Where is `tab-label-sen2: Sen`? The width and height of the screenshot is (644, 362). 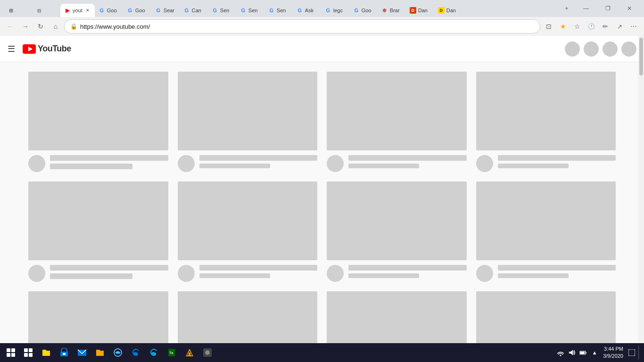
tab-label-sen2: Sen is located at coordinates (253, 10).